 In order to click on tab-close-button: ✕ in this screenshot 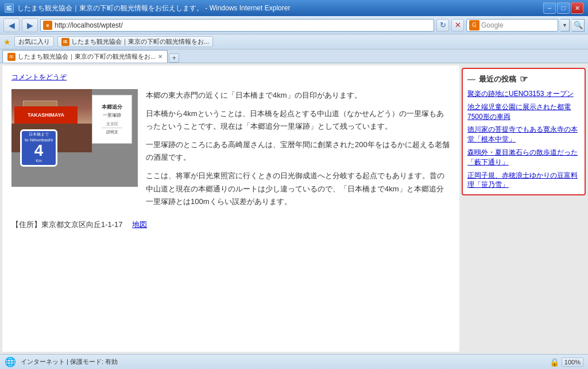, I will do `click(160, 56)`.